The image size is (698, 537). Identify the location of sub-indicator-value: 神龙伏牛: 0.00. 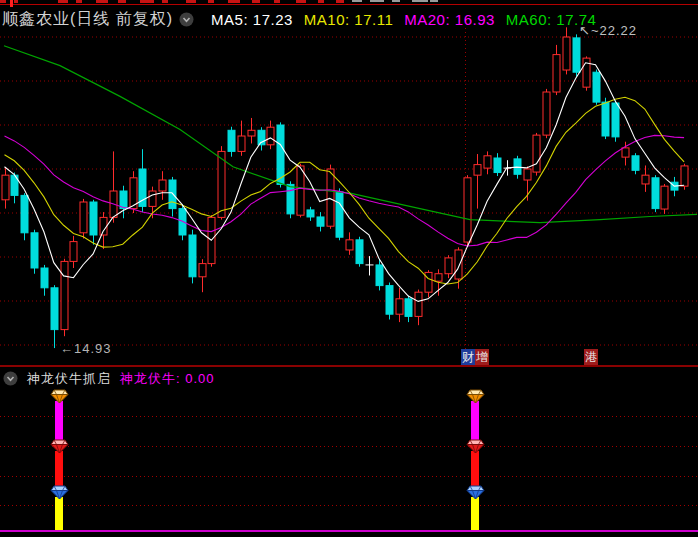
(168, 379).